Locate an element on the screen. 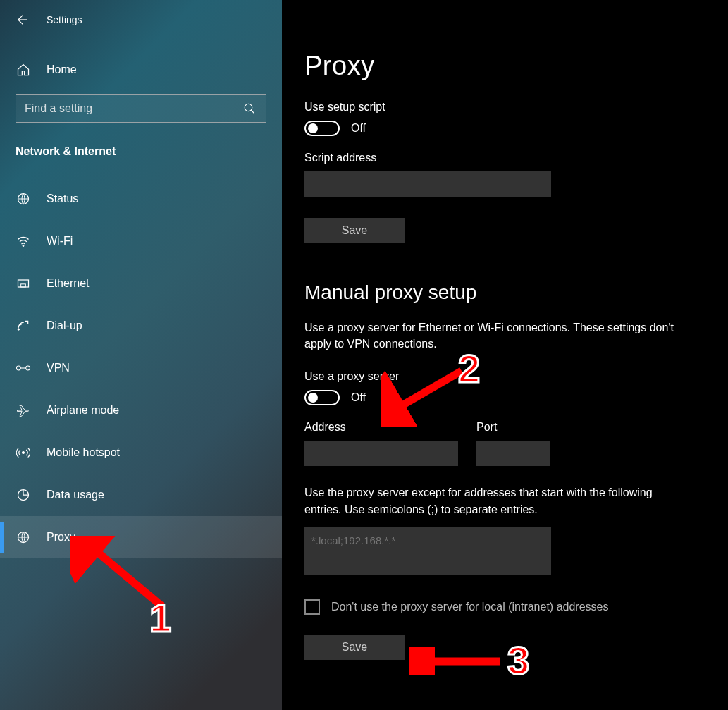 The width and height of the screenshot is (728, 710). proxy-icon is located at coordinates (23, 537).